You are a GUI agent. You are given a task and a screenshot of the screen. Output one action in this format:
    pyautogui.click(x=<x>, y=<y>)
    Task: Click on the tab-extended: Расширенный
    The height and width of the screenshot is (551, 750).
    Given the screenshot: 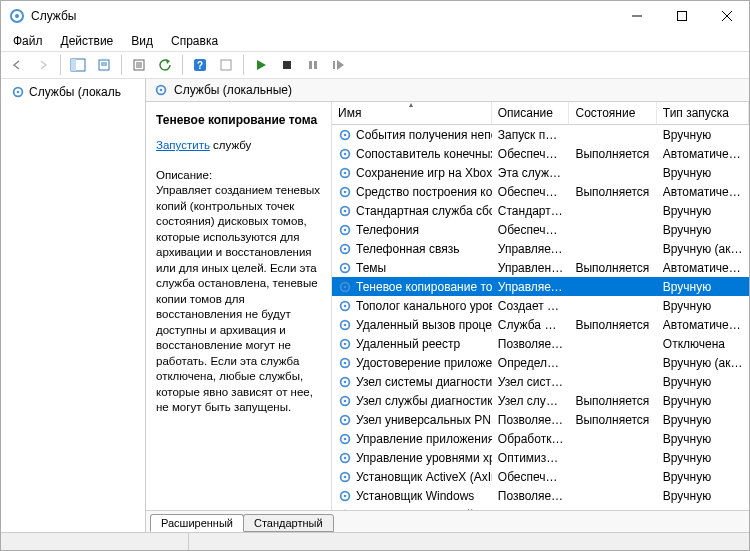 What is the action you would take?
    pyautogui.click(x=197, y=523)
    